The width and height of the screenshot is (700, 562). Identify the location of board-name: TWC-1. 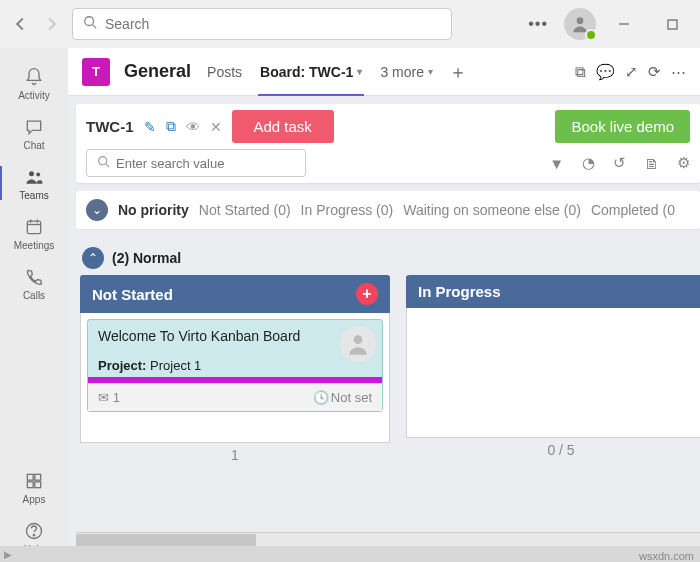
(110, 126).